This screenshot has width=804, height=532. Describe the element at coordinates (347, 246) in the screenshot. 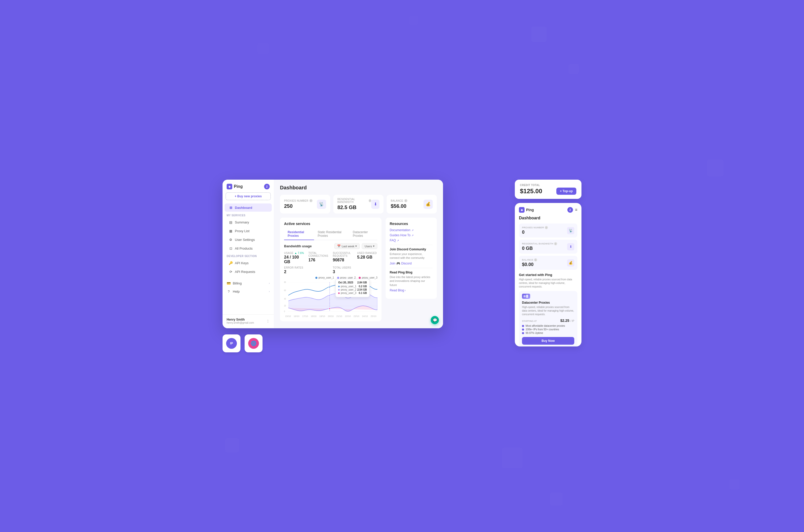

I see `time-filter: 📅 Last week ▾` at that location.